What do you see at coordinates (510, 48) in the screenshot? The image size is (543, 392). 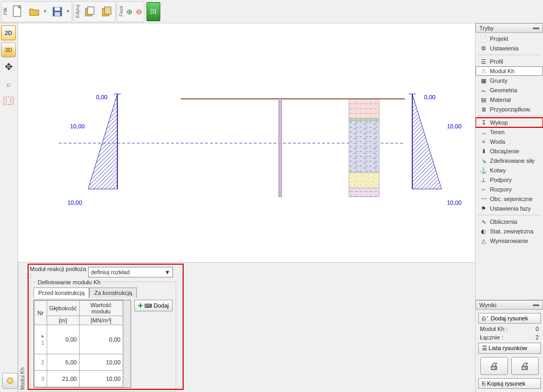 I see `tree-item-ustawienia: ⚙Ustawienia` at bounding box center [510, 48].